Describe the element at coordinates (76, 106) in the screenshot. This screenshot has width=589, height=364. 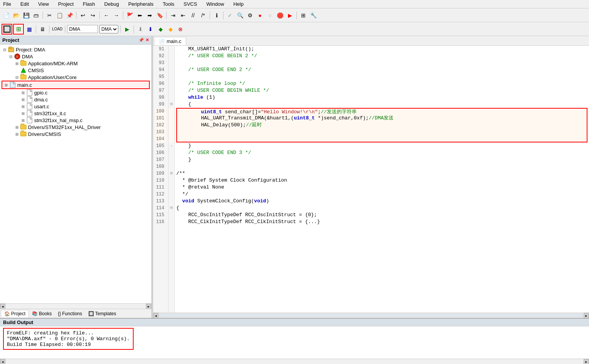
I see `tree-usart-c: ⊞ usart.c` at that location.